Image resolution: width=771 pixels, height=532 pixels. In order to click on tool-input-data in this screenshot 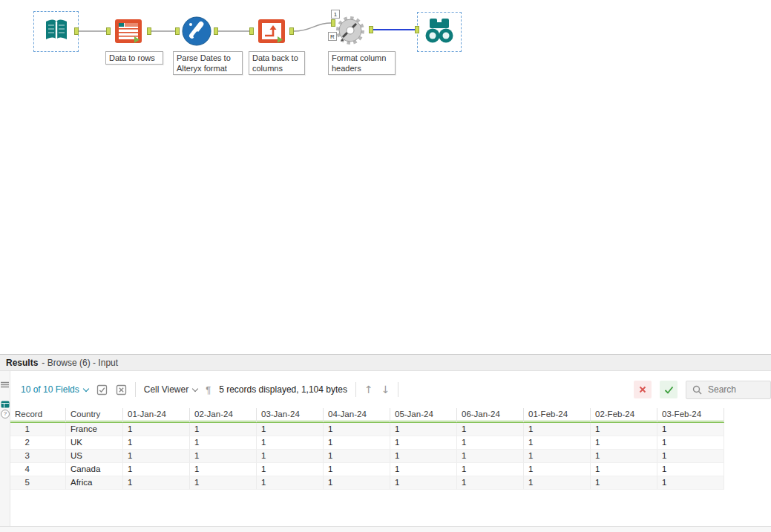, I will do `click(56, 32)`.